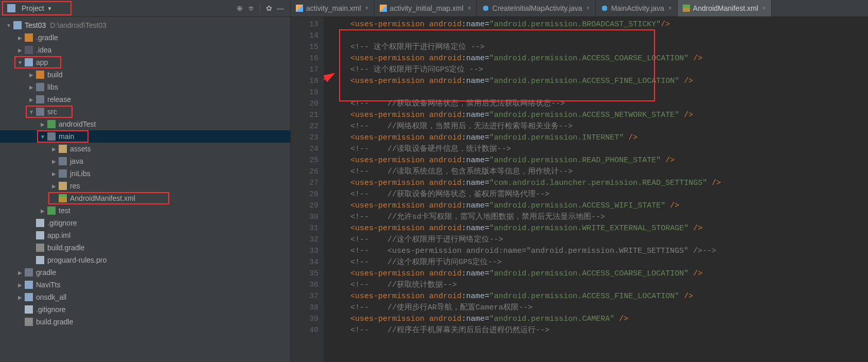 The width and height of the screenshot is (868, 362). What do you see at coordinates (145, 25) in the screenshot?
I see `tree-item-test03: ▼Test03D:\android\Test03` at bounding box center [145, 25].